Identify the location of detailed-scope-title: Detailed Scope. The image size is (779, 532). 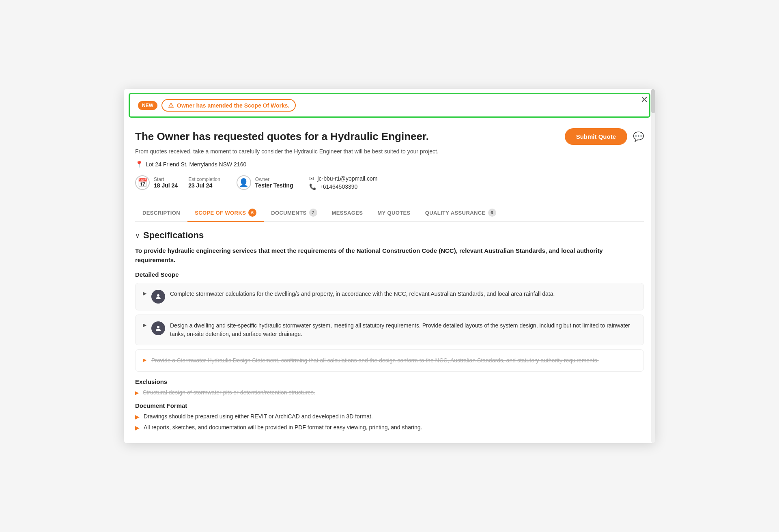
(390, 274).